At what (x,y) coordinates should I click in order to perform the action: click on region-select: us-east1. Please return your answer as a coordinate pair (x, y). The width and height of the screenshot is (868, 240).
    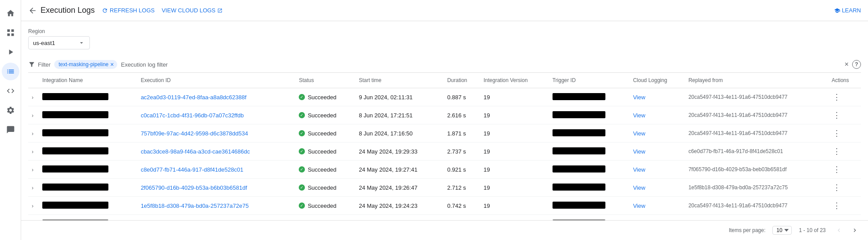
    Looking at the image, I should click on (59, 43).